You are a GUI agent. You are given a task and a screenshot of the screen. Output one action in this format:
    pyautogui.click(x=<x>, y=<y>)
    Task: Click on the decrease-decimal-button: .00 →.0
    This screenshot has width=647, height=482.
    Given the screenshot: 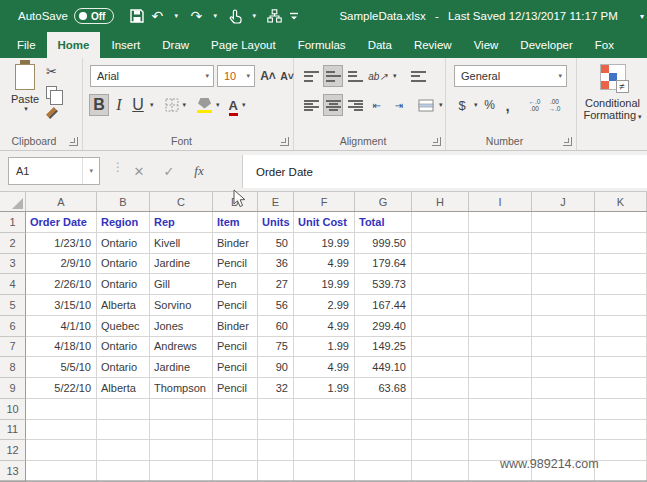 What is the action you would take?
    pyautogui.click(x=554, y=105)
    